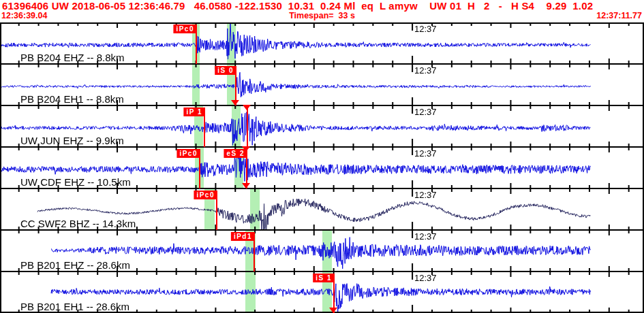 This screenshot has width=644, height=313. Describe the element at coordinates (322, 293) in the screenshot. I see `trace-row: 12:37 PB B201 EH1 -- 28.6km iS 1` at that location.